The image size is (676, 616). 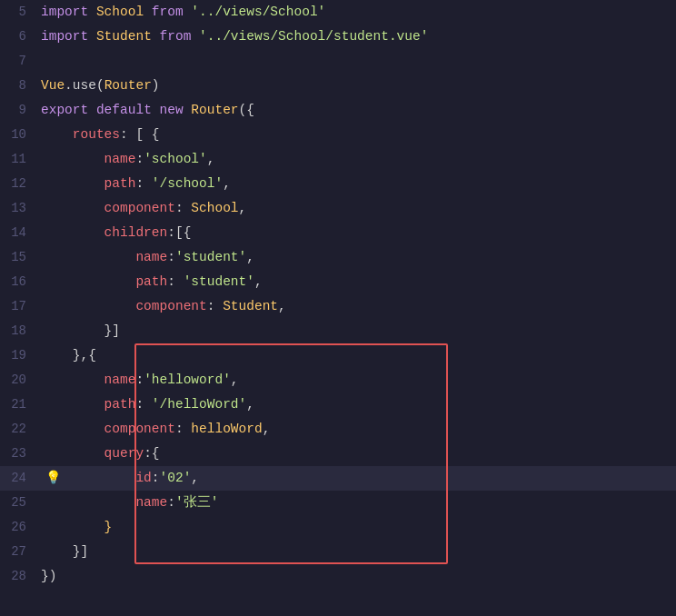 I want to click on line-content: path: '/helloWord',, so click(x=358, y=405).